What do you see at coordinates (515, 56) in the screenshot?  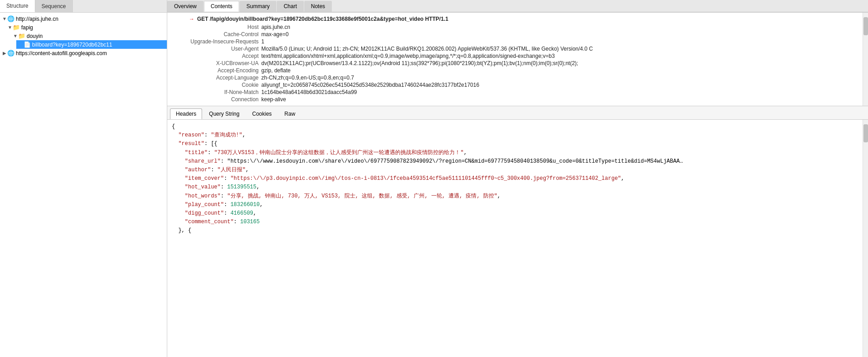 I see `header-row: Accepttext/html,application/xhtml+xml,ap…` at bounding box center [515, 56].